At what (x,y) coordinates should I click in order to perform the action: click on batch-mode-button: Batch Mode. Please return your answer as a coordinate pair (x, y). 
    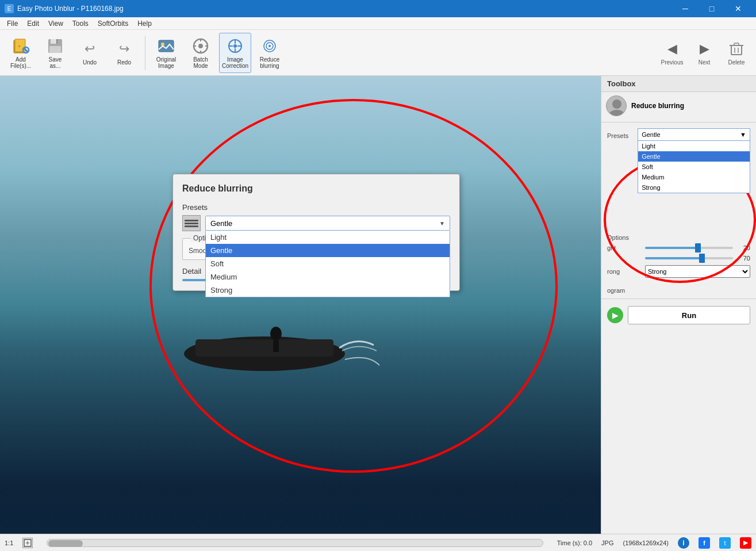
    Looking at the image, I should click on (201, 53).